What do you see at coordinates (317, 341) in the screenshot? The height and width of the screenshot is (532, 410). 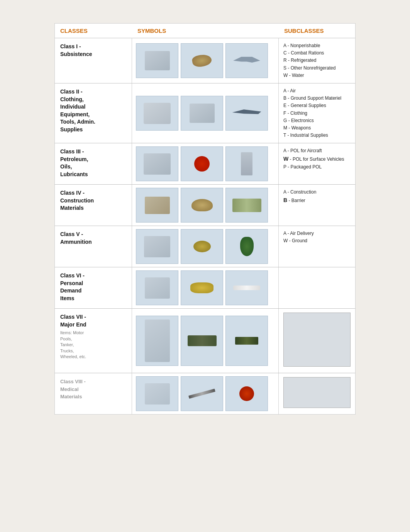 I see `class-vii-subclasses` at bounding box center [317, 341].